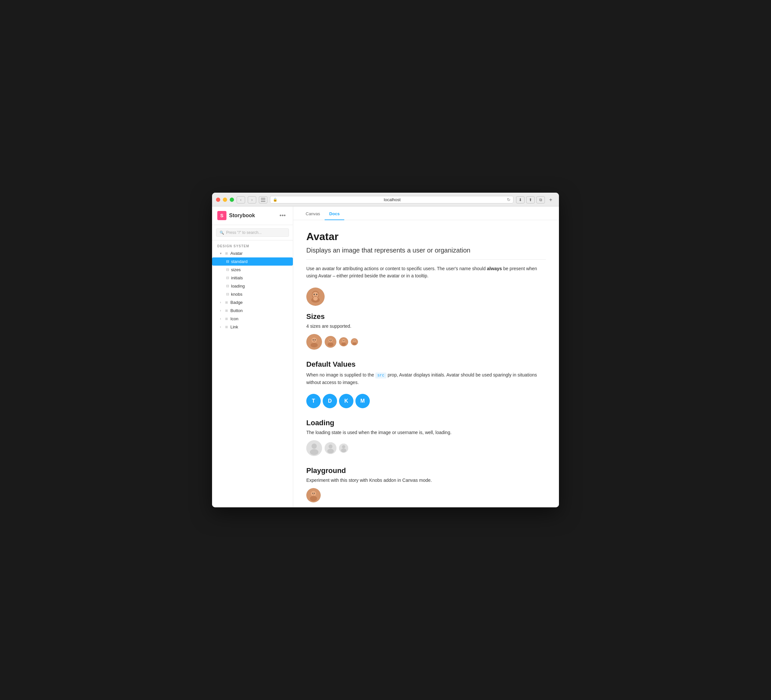 This screenshot has height=700, width=771. I want to click on sidebar-item-loading: ⊟ loading, so click(252, 286).